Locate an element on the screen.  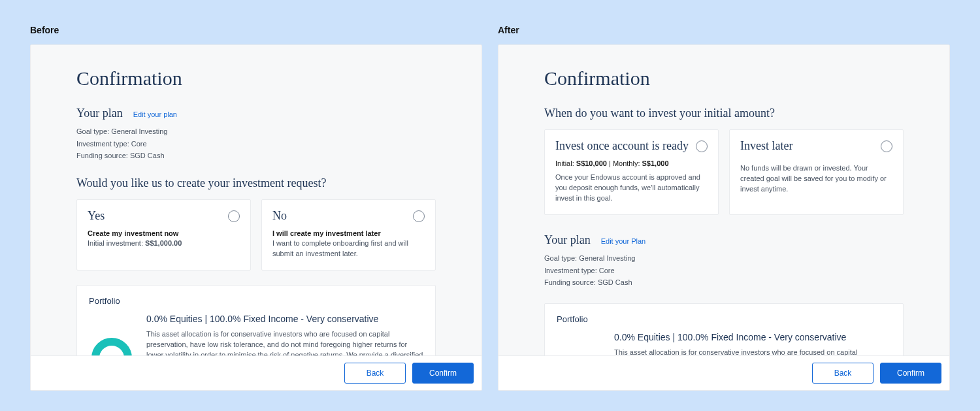
option-no-subtitle: I will create my investment later is located at coordinates (349, 233).